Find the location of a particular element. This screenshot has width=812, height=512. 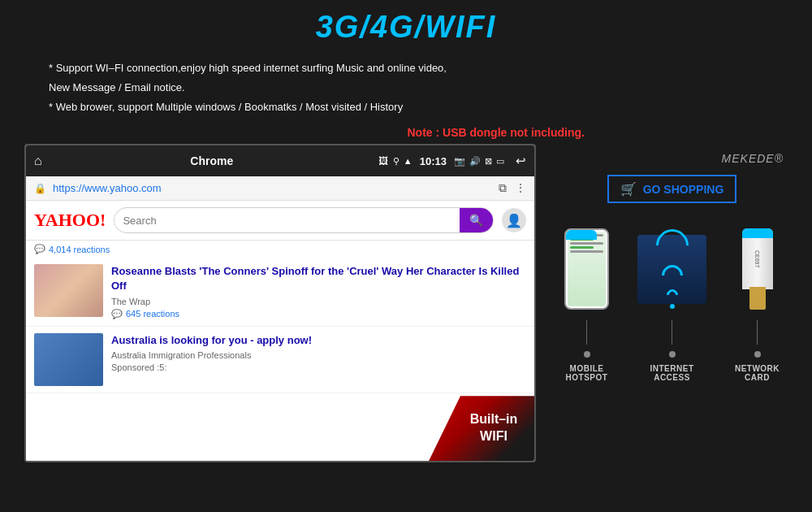

phone-blue-accent is located at coordinates (581, 235).